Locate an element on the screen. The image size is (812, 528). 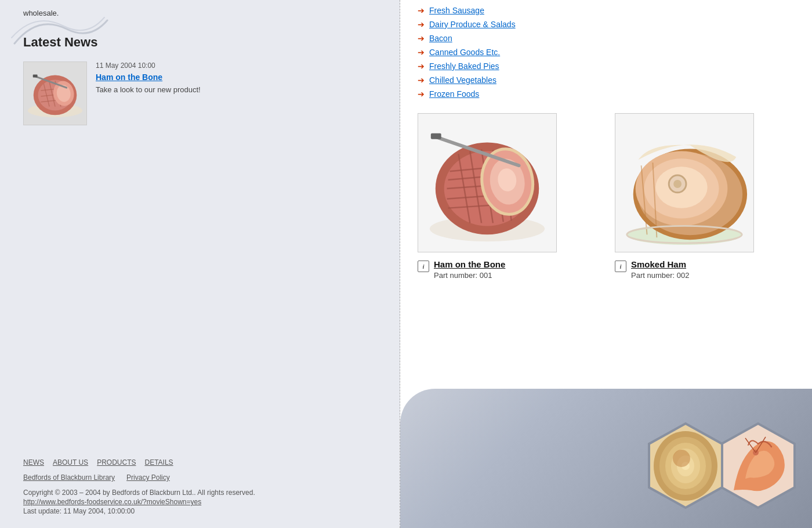
nav-link-frozen: Frozen Foods is located at coordinates (454, 94).